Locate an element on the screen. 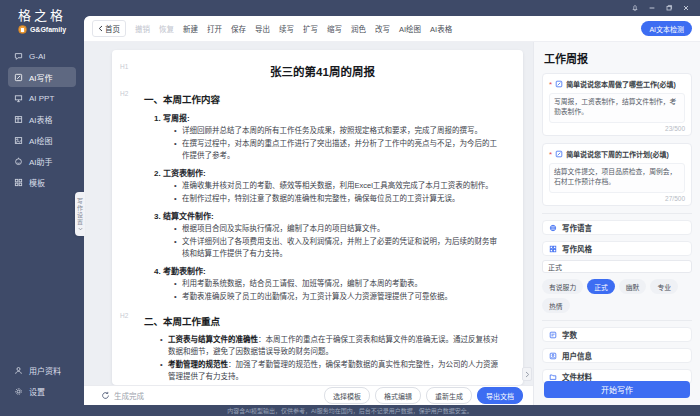 The width and height of the screenshot is (700, 416). sidebar: 格之格 G&Gfamily G-AI AI写作 AI PPT AI表格 is located at coordinates (42, 202).